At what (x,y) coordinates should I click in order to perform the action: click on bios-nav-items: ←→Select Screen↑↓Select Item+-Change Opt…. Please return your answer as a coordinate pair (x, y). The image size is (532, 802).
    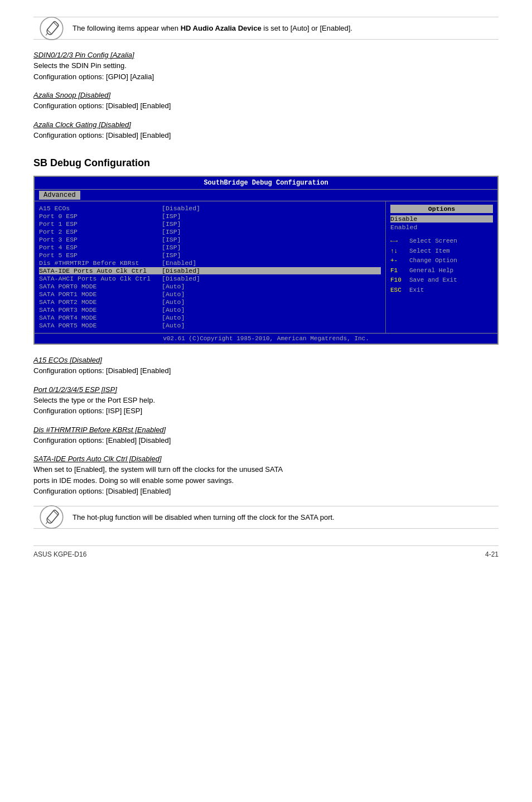
    Looking at the image, I should click on (442, 266).